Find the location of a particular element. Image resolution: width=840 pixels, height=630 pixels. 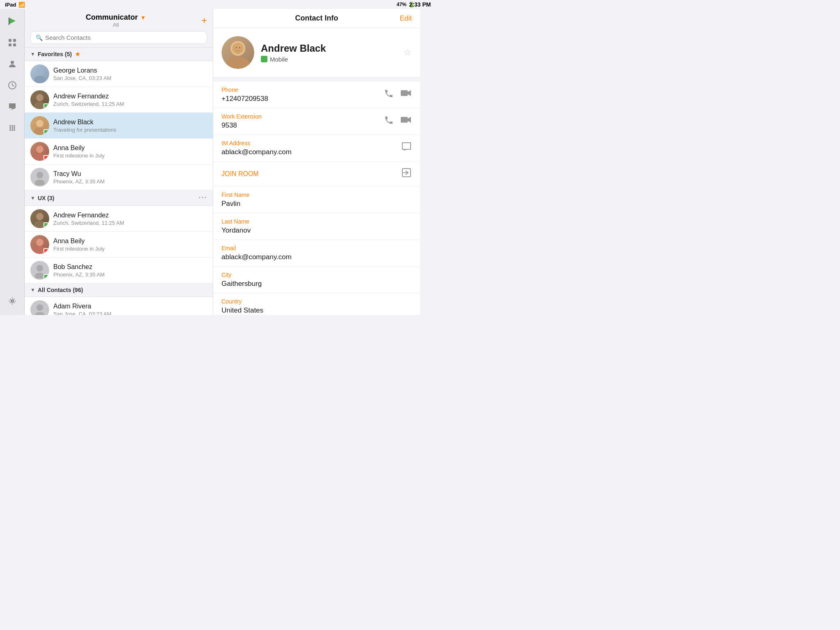

profile-status-text: Mobile is located at coordinates (279, 59).